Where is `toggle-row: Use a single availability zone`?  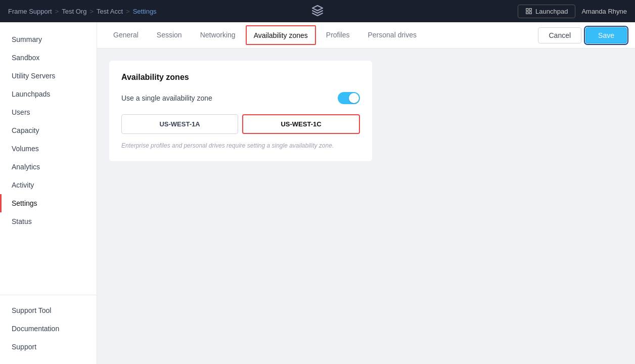 toggle-row: Use a single availability zone is located at coordinates (241, 98).